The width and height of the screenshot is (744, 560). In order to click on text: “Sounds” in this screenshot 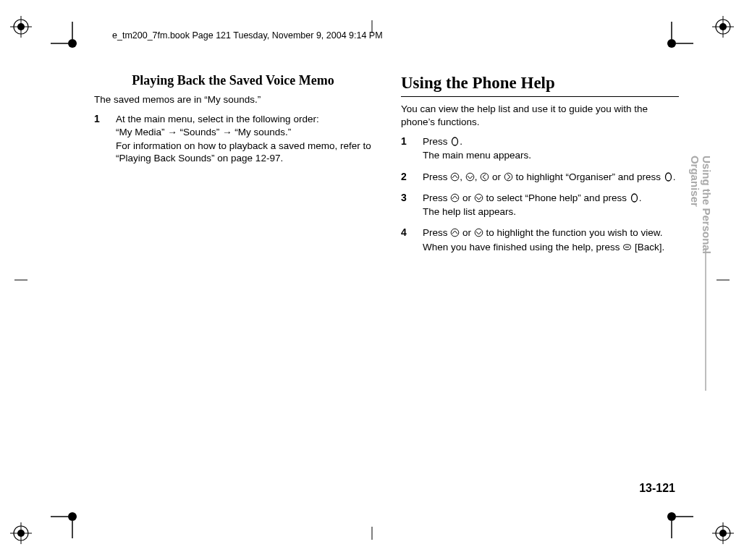, I will do `click(200, 132)`.